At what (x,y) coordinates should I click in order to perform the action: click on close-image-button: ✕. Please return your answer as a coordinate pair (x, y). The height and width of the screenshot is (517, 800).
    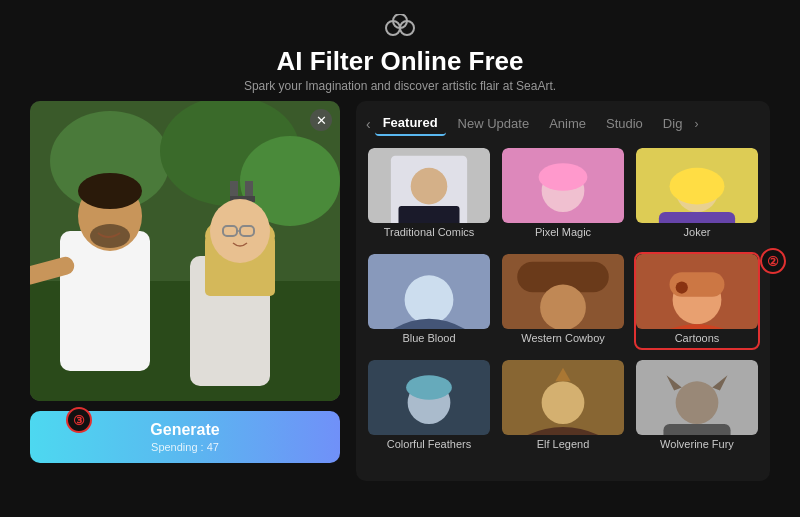
    Looking at the image, I should click on (321, 120).